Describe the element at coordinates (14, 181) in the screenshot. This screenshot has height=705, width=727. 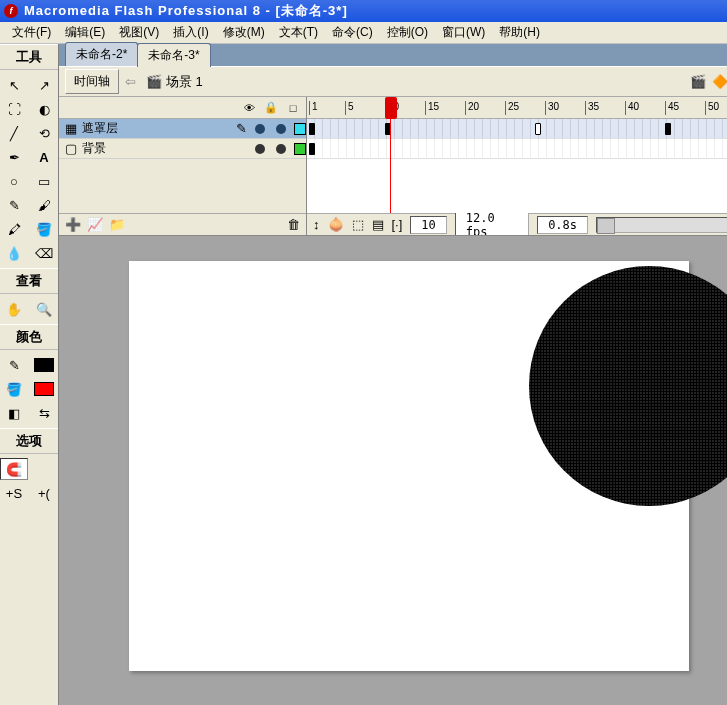
I see `oval-tool: ○` at that location.